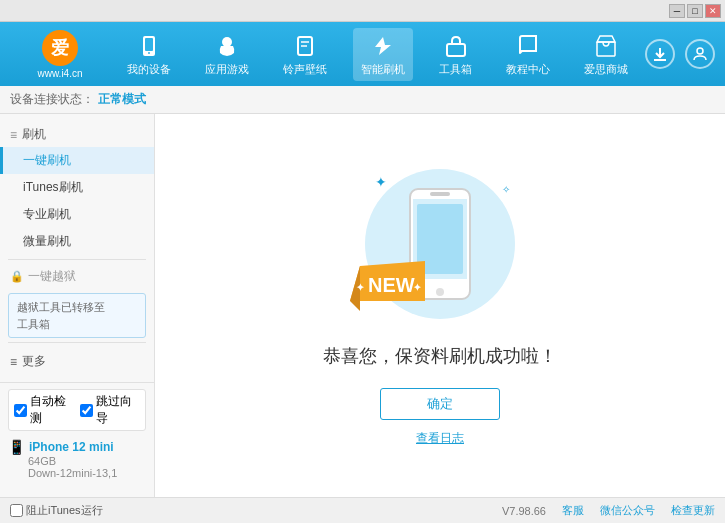 This screenshot has height=523, width=725. What do you see at coordinates (695, 11) in the screenshot?
I see `maximize-button: □` at bounding box center [695, 11].